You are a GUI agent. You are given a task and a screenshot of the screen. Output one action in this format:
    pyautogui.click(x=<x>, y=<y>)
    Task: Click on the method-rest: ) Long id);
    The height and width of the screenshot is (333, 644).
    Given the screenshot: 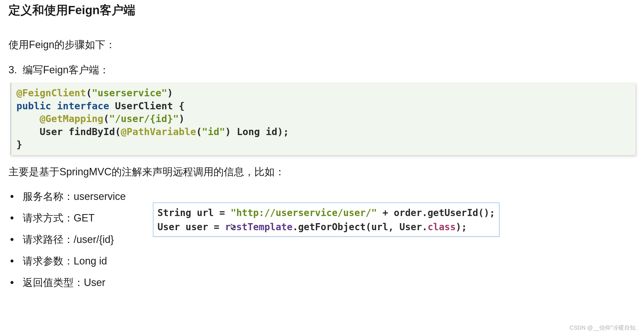 What is the action you would take?
    pyautogui.click(x=257, y=132)
    